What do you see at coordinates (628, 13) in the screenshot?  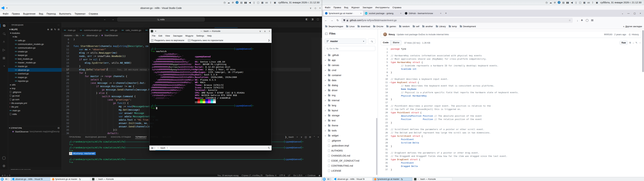 I see `minimize-button: —` at bounding box center [628, 13].